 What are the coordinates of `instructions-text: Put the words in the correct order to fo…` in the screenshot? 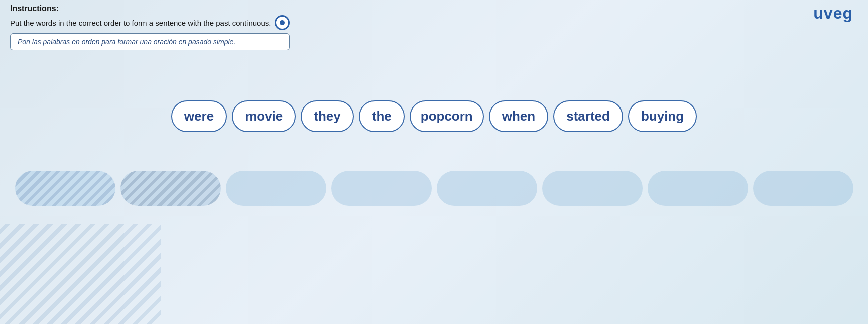 It's located at (150, 23).